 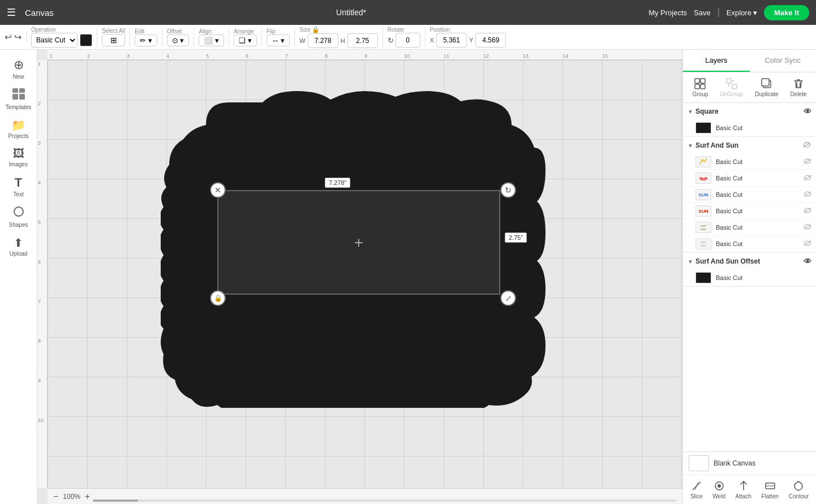 What do you see at coordinates (18, 37) in the screenshot?
I see `redo-button: ↪` at bounding box center [18, 37].